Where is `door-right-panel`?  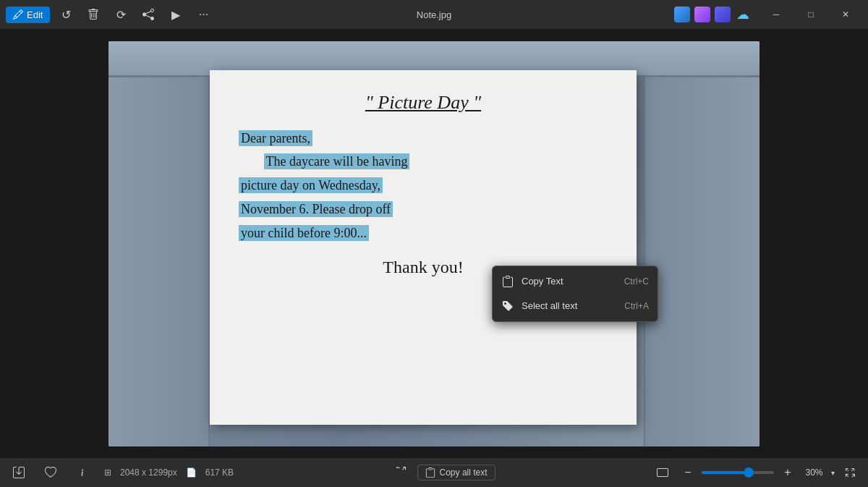 door-right-panel is located at coordinates (702, 262).